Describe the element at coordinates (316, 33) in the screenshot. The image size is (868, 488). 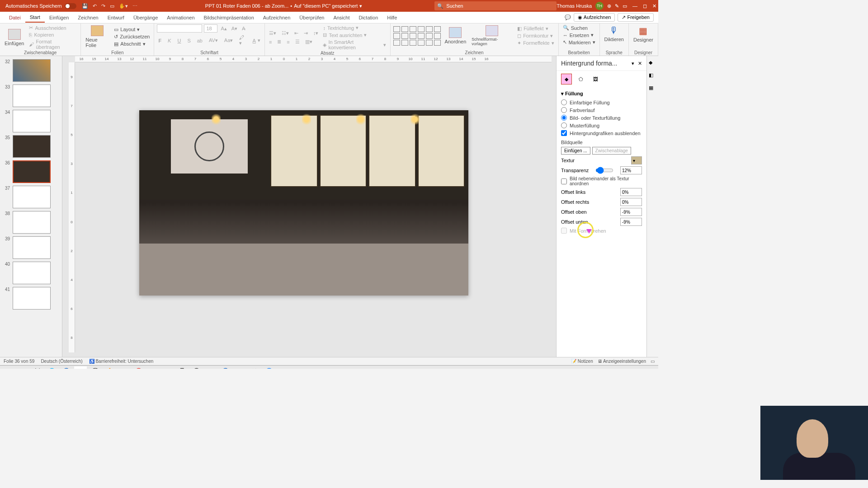
I see `linespacing-button: ↕▾` at that location.